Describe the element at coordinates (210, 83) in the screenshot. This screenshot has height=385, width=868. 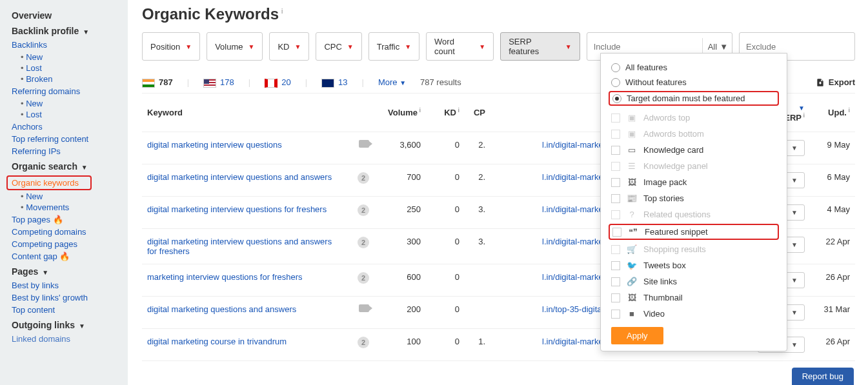
I see `flag-us-icon` at that location.